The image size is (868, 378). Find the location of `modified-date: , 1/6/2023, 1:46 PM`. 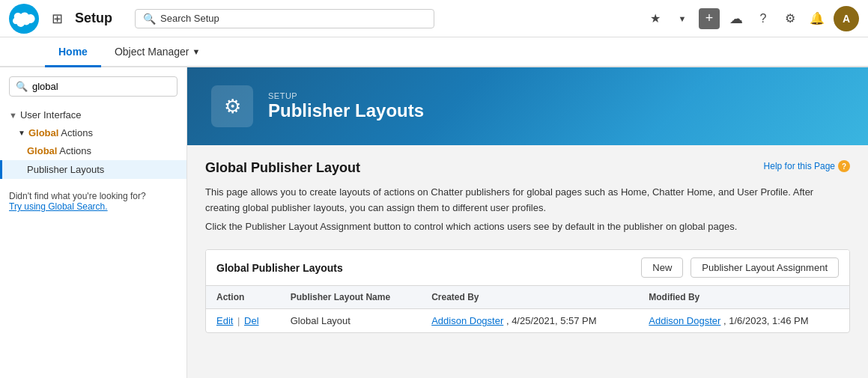

modified-date: , 1/6/2023, 1:46 PM is located at coordinates (765, 320).